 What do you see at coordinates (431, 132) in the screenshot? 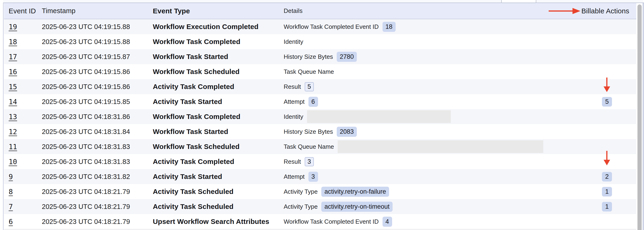
I see `details-cell: History Size Bytes 2083` at bounding box center [431, 132].